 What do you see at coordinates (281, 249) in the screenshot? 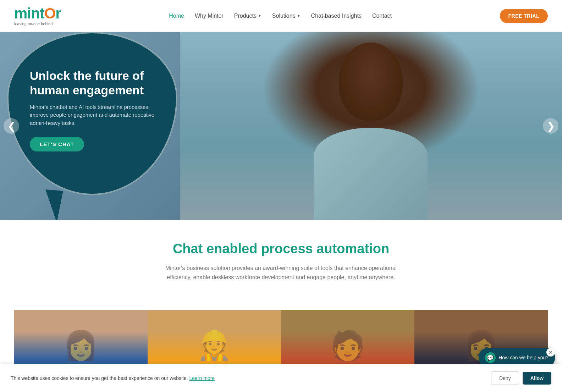
I see `section-main-title: Chat enabled process automation` at bounding box center [281, 249].